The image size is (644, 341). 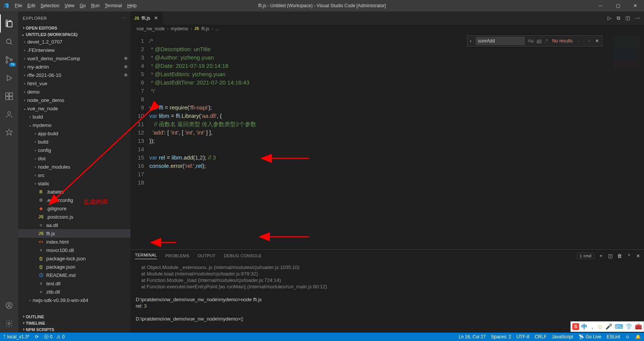 What do you see at coordinates (18, 6) in the screenshot?
I see `menu-file: File` at bounding box center [18, 6].